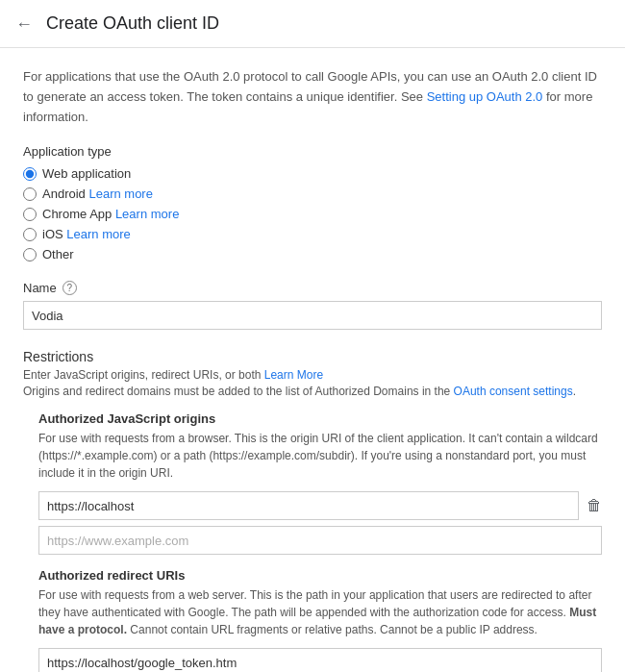 This screenshot has width=625, height=672. What do you see at coordinates (312, 213) in the screenshot?
I see `radio-item-chrome: Chrome App Learn more` at bounding box center [312, 213].